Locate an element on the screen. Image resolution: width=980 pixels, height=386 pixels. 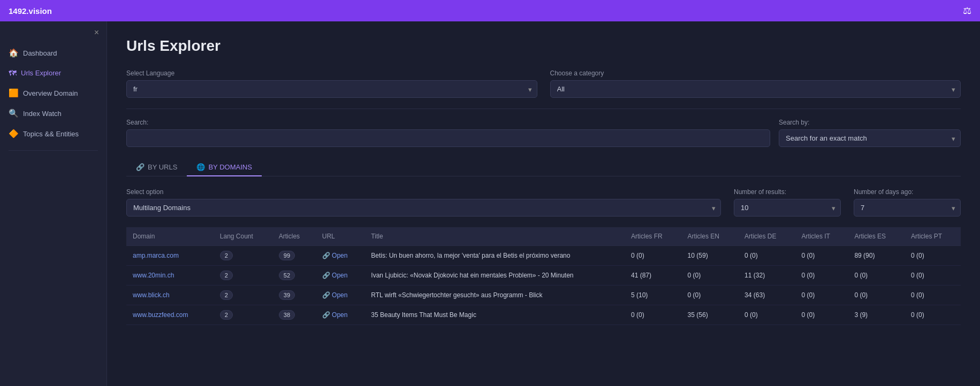
table-row: amp.marca.com 2 99 🔗 Open Betis: Un buen… is located at coordinates (544, 256).